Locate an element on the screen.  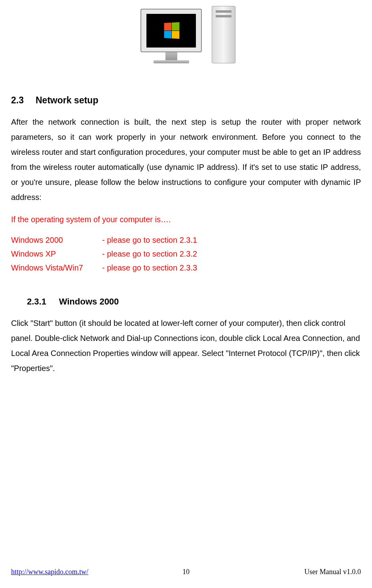
monitor-screen is located at coordinates (171, 30).